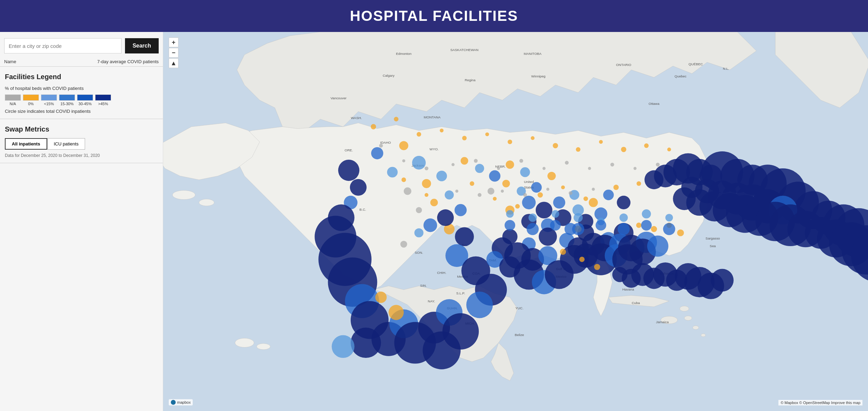 This screenshot has height=411, width=868. What do you see at coordinates (174, 63) in the screenshot?
I see `compass-button: ▲` at bounding box center [174, 63].